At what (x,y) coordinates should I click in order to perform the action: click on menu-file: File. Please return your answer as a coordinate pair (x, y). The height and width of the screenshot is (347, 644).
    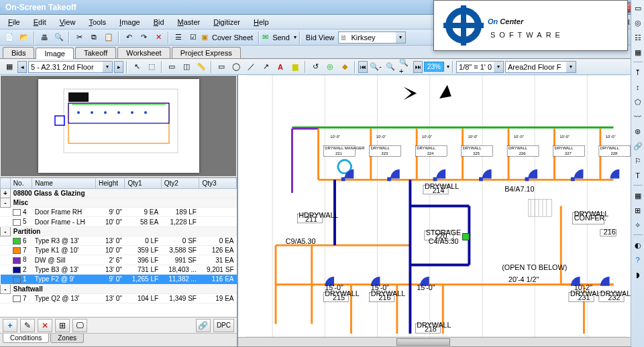
    Looking at the image, I should click on (14, 22).